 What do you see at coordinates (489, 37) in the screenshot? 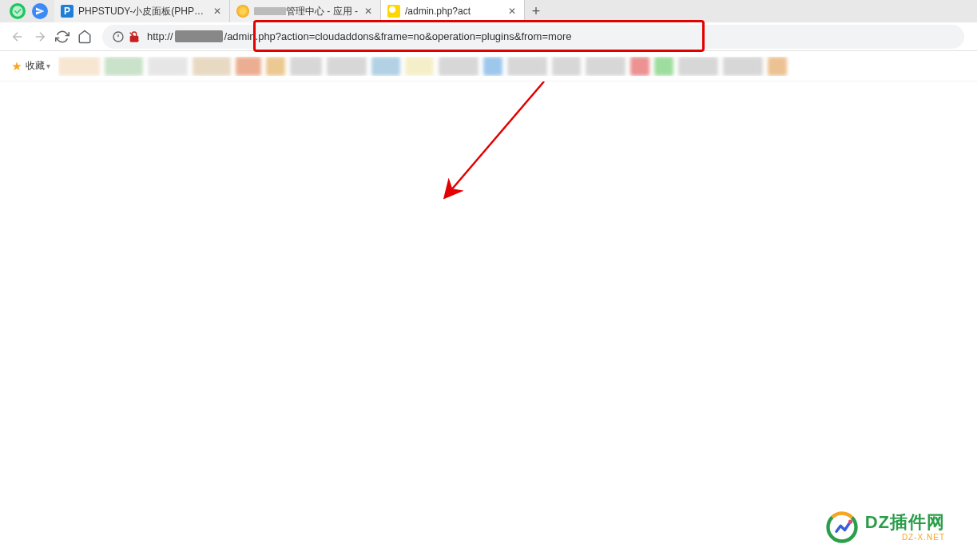
I see `navigation-bar: http:///admin.php?action=cloudaddons&fra…` at bounding box center [489, 37].